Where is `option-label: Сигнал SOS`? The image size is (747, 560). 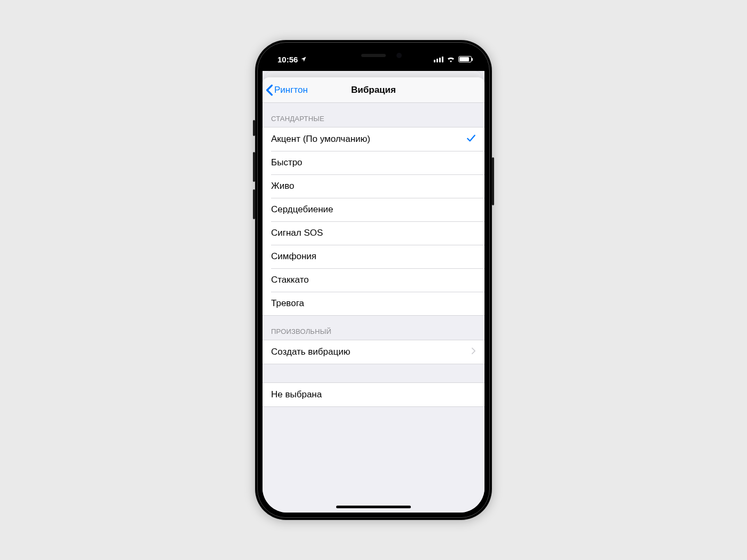
option-label: Сигнал SOS is located at coordinates (297, 233).